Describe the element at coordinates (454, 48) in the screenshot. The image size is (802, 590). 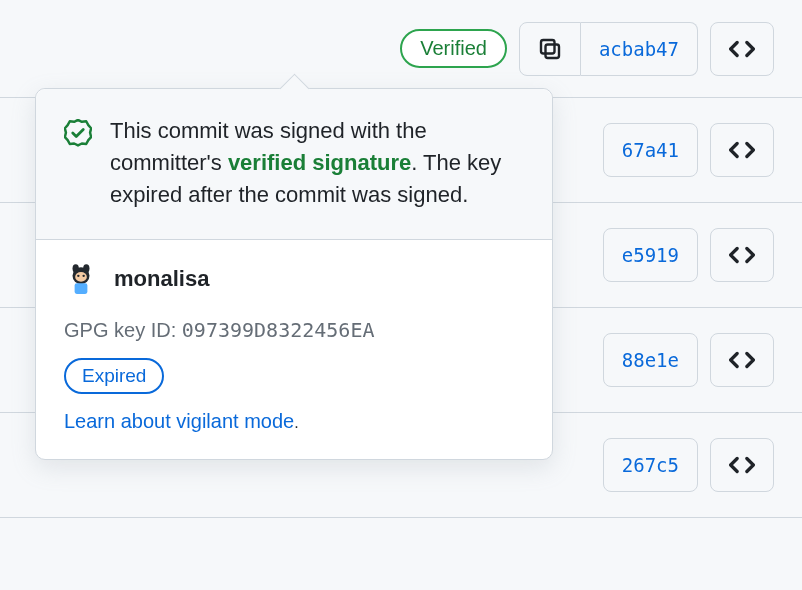
I see `verified-badge: Verified` at that location.